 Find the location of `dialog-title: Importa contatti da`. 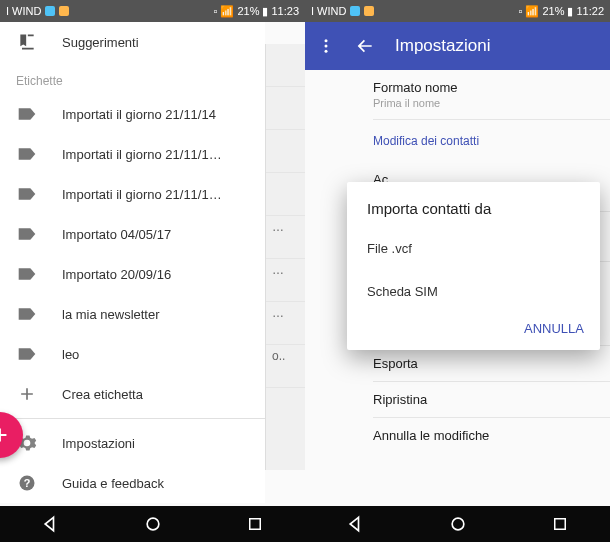

dialog-title: Importa contatti da is located at coordinates (474, 214).